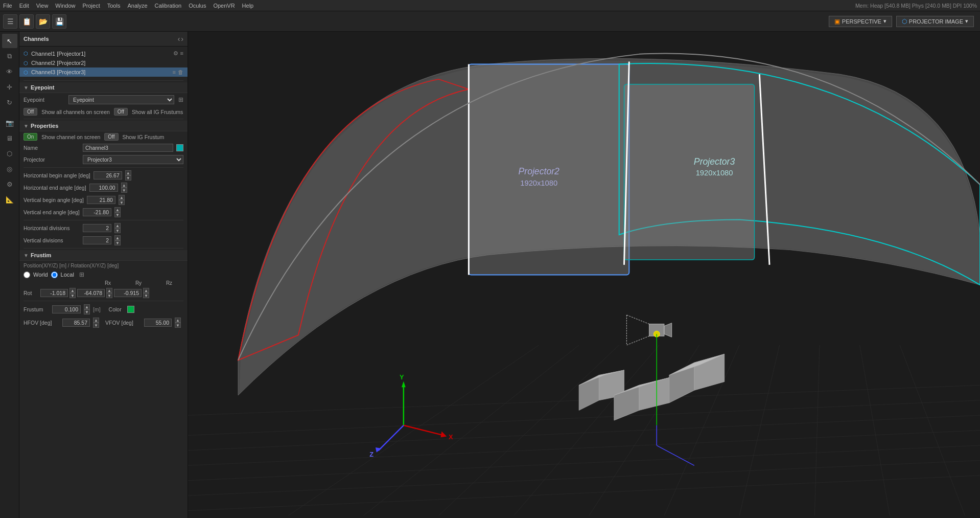  I want to click on projector-label: PROJECTOR IMAGE, so click(936, 21).